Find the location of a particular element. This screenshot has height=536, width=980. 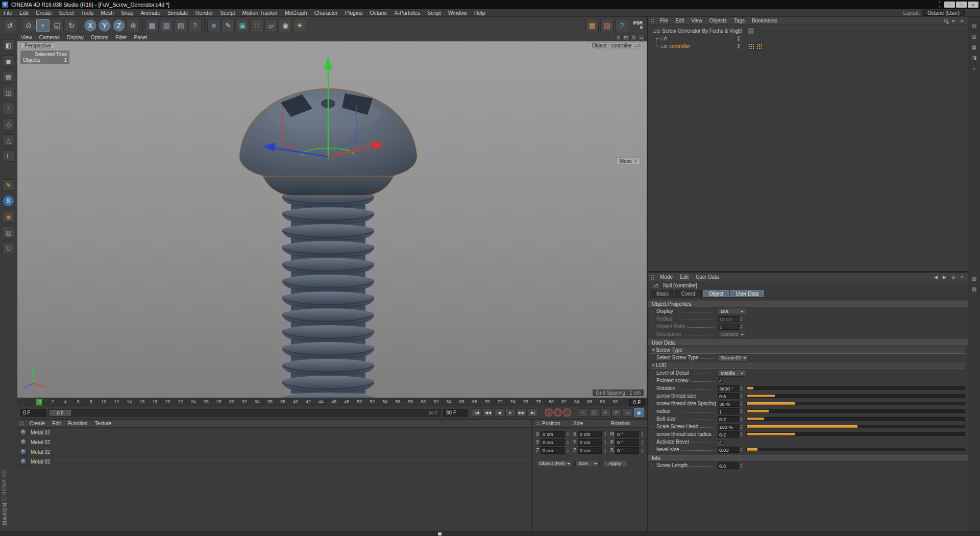

render-visibility-dot is located at coordinates (739, 32).